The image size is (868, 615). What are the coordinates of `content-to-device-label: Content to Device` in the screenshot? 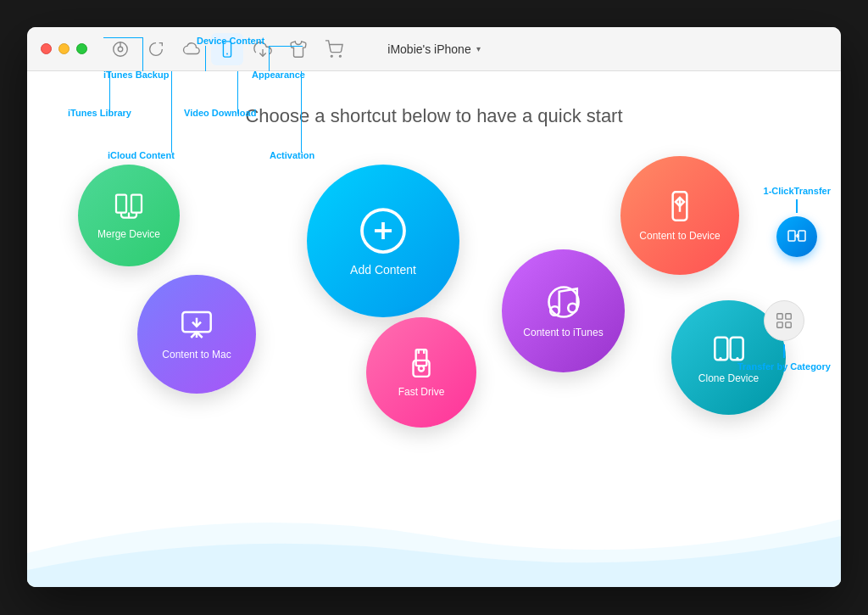 It's located at (680, 236).